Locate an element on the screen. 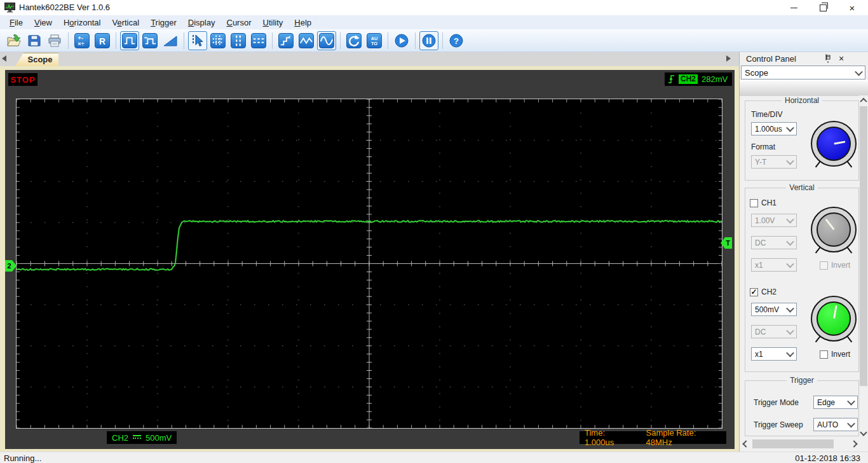  menu-help: Help is located at coordinates (302, 23).